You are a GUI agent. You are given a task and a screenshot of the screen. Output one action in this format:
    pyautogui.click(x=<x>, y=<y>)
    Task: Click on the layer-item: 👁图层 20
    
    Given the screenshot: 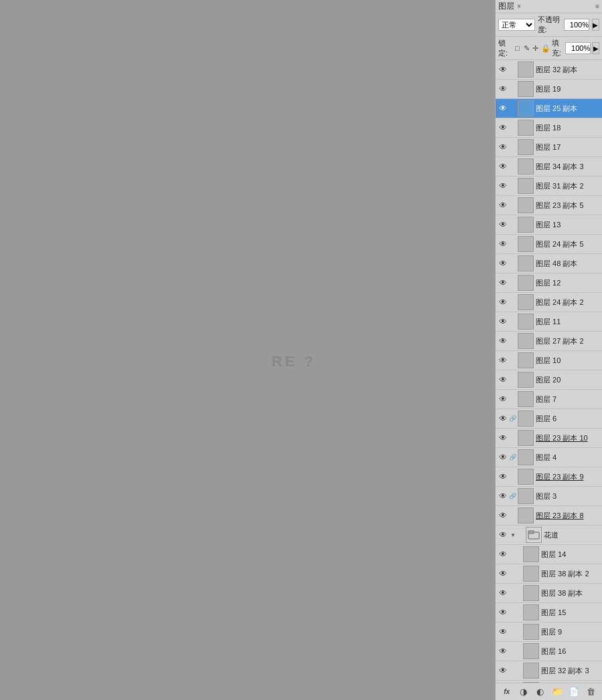 What is the action you would take?
    pyautogui.click(x=548, y=380)
    